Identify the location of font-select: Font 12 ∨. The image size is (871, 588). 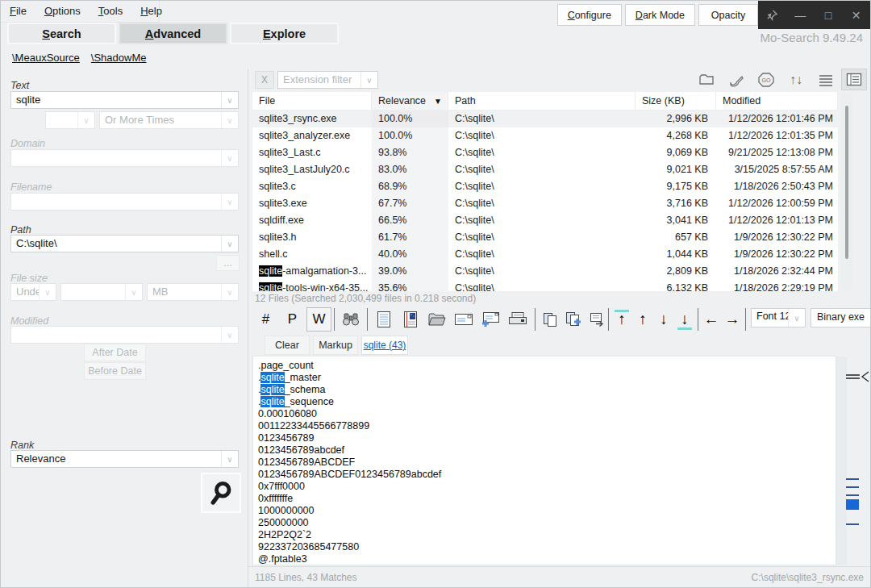
(778, 318).